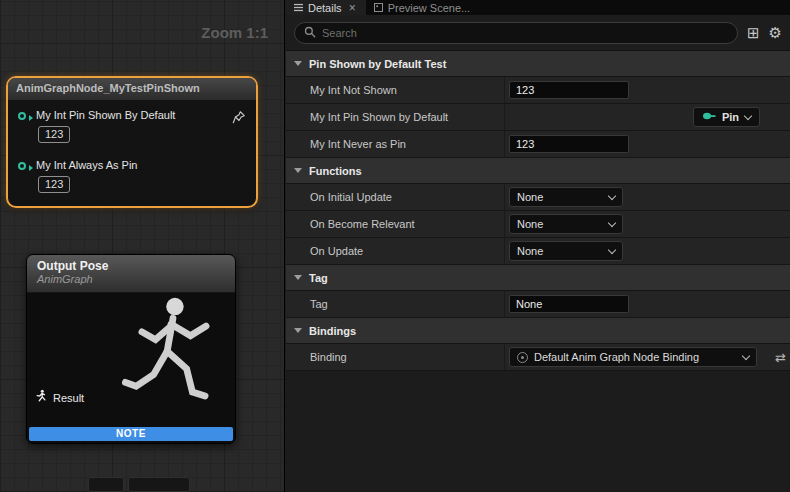 The image size is (790, 492). What do you see at coordinates (310, 33) in the screenshot?
I see `search-icon` at bounding box center [310, 33].